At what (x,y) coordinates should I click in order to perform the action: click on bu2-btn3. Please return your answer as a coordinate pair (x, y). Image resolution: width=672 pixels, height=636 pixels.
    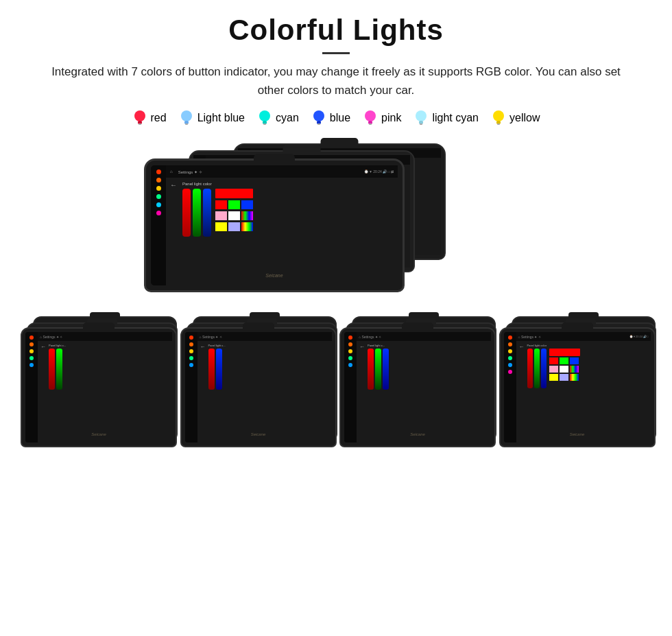
    Looking at the image, I should click on (191, 351).